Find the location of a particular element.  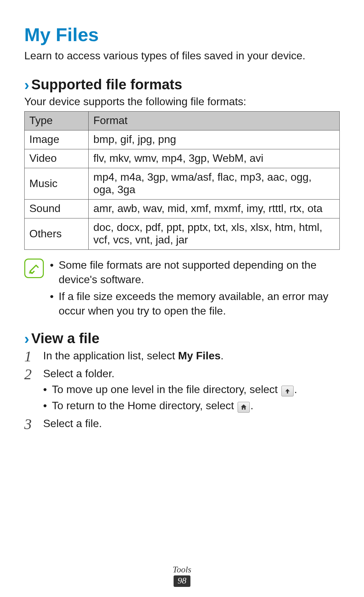

table-row: Others doc, docx, pdf, ppt, pptx, txt, x… is located at coordinates (182, 234).